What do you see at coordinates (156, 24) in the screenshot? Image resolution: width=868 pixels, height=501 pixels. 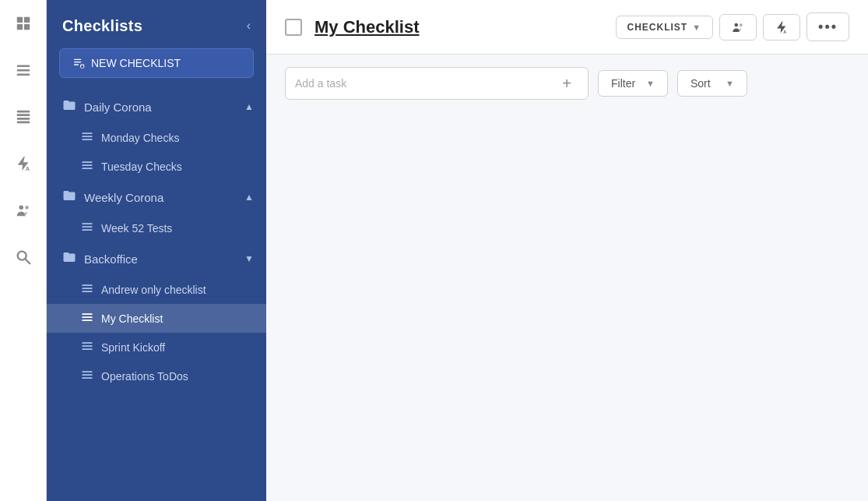 I see `sidebar-header: Checklists ‹` at bounding box center [156, 24].